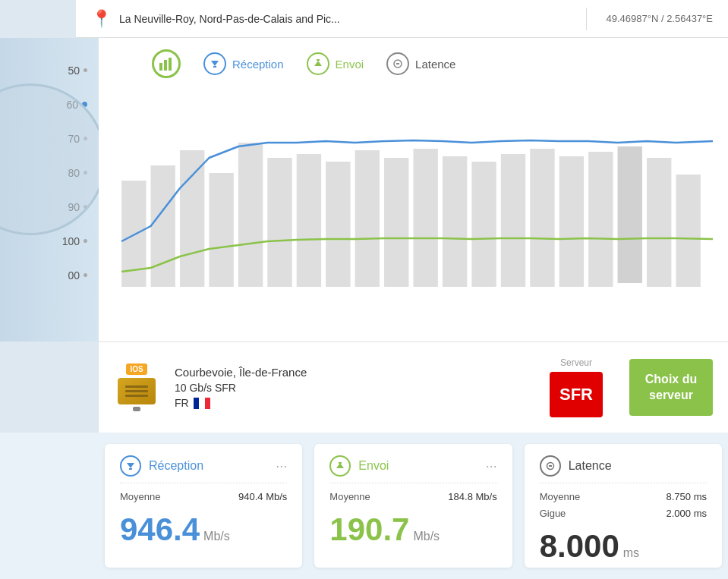  What do you see at coordinates (436, 64) in the screenshot?
I see `latence-tab-label: Latence` at bounding box center [436, 64].